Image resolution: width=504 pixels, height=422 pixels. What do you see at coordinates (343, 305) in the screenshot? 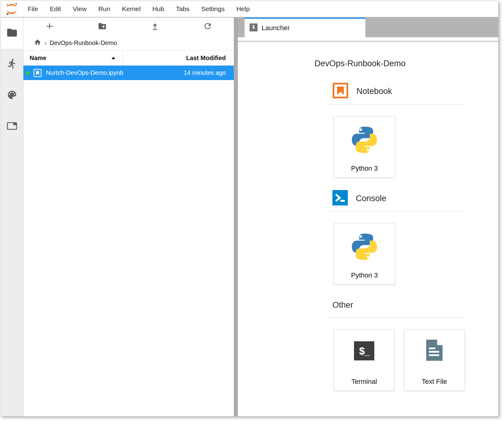
I see `section-label-other: Other` at bounding box center [343, 305].